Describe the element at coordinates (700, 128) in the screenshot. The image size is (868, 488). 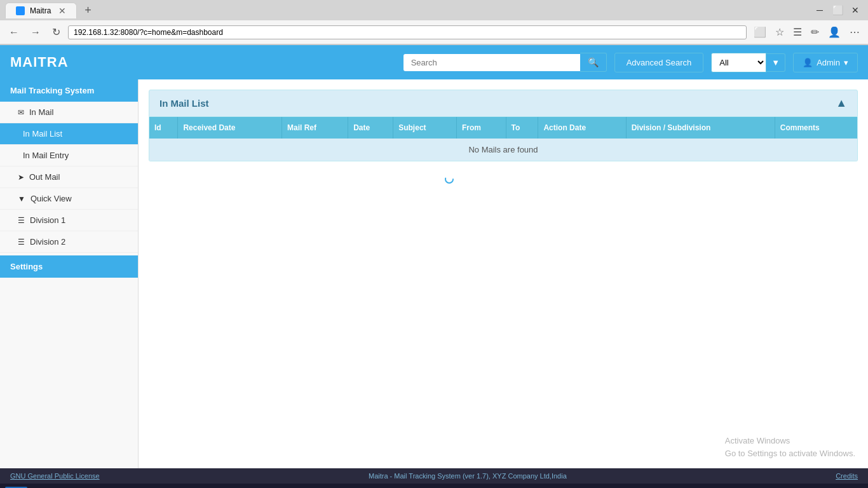
I see `col-division: Division / Subdivision` at that location.